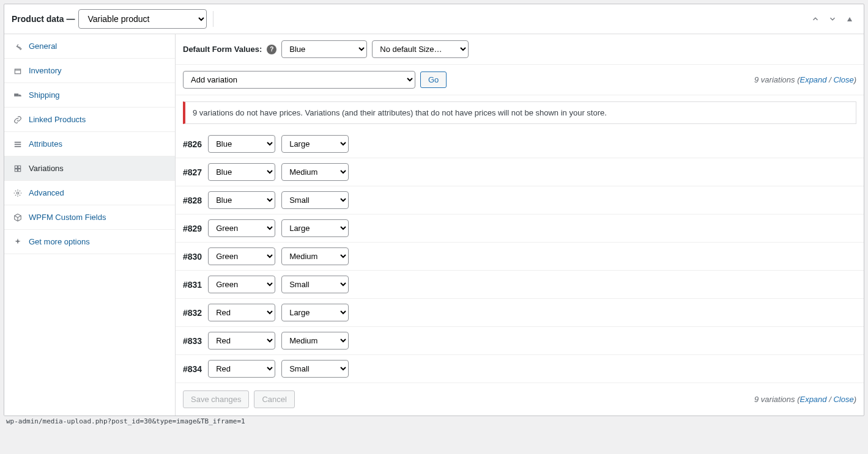  What do you see at coordinates (45, 144) in the screenshot?
I see `sidebar-item-label: Attributes` at bounding box center [45, 144].